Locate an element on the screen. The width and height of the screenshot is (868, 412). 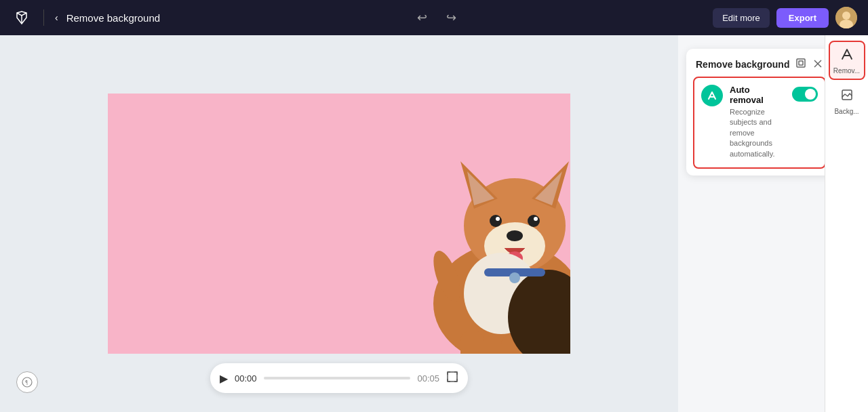
undo-button: ↩ is located at coordinates (422, 18).